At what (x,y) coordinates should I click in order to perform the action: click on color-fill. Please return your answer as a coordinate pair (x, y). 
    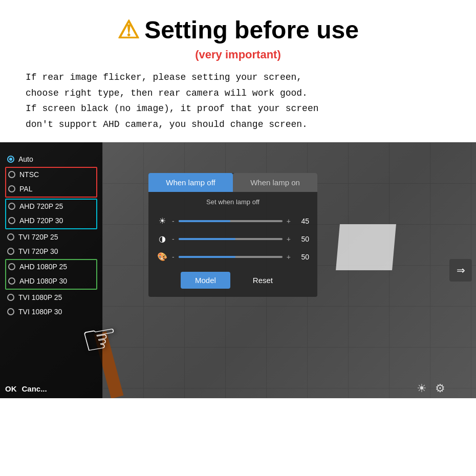
    Looking at the image, I should click on (207, 257).